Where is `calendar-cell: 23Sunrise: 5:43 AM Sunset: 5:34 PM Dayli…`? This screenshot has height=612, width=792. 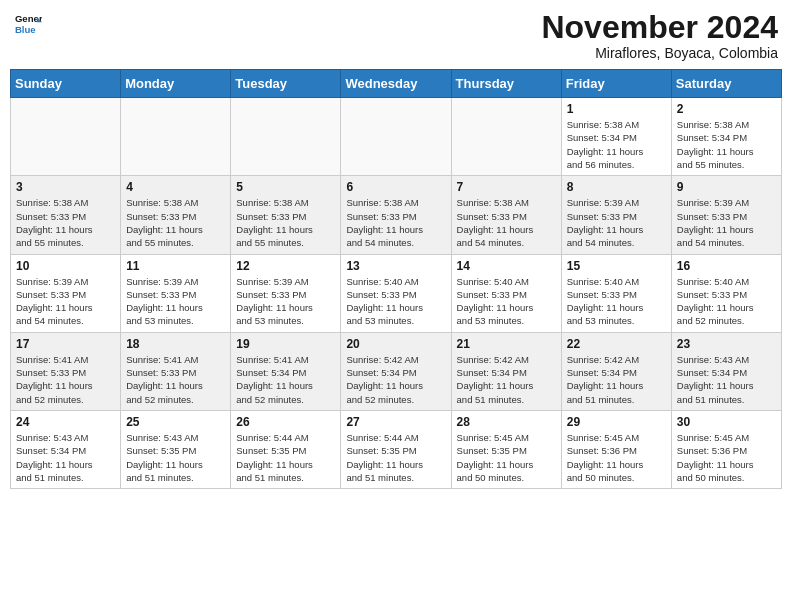 calendar-cell: 23Sunrise: 5:43 AM Sunset: 5:34 PM Dayli… is located at coordinates (726, 371).